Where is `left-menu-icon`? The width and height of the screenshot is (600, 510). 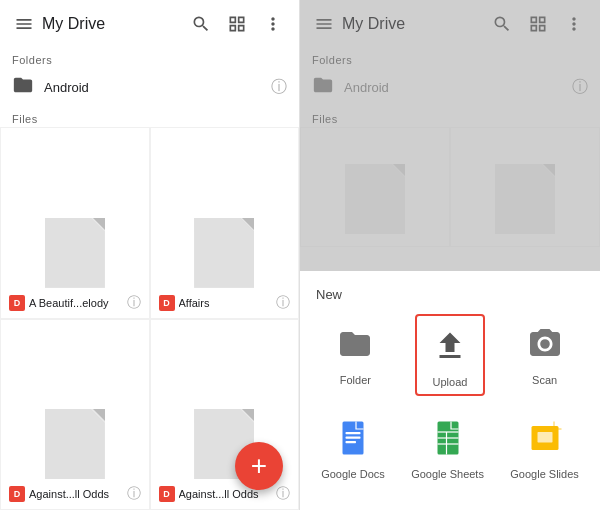
left-menu-icon is located at coordinates (24, 24).